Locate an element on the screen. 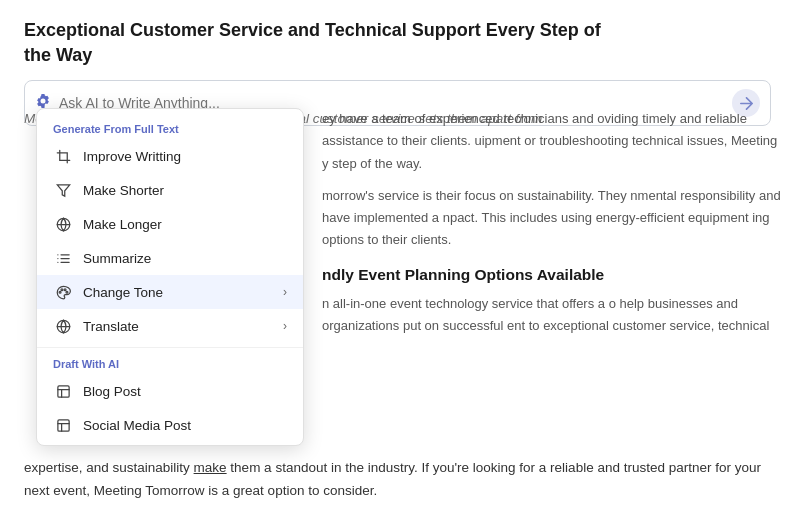 This screenshot has height=518, width=795. longer-label: Make Longer is located at coordinates (185, 224).